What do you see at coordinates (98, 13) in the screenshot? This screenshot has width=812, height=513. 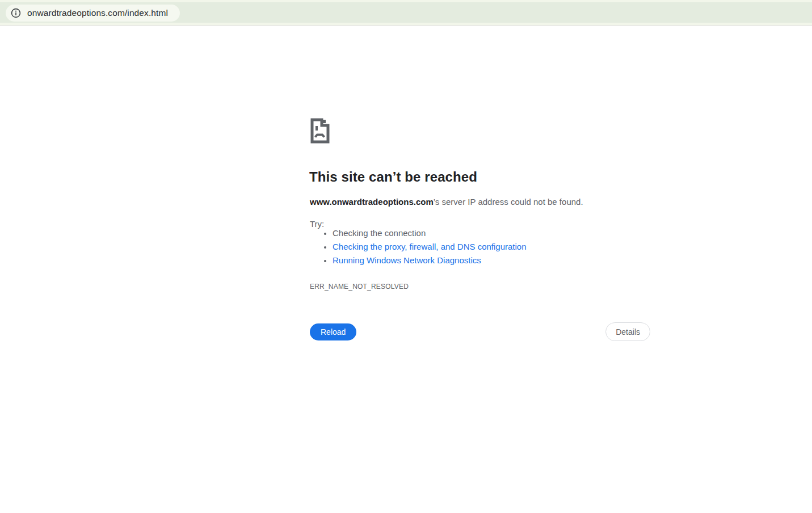 I see `url-text: onwardtradeoptions.com/index.html` at bounding box center [98, 13].